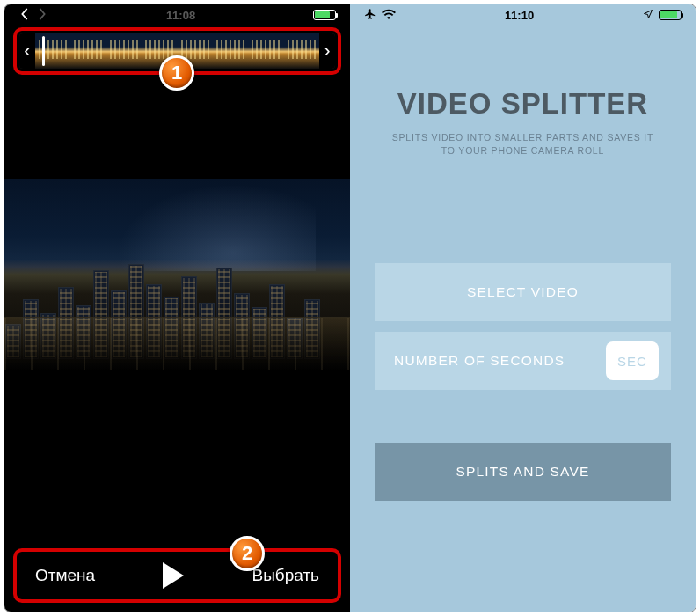 The image size is (700, 616). I want to click on seconds-label: NUMBER OF SECONDS, so click(479, 361).